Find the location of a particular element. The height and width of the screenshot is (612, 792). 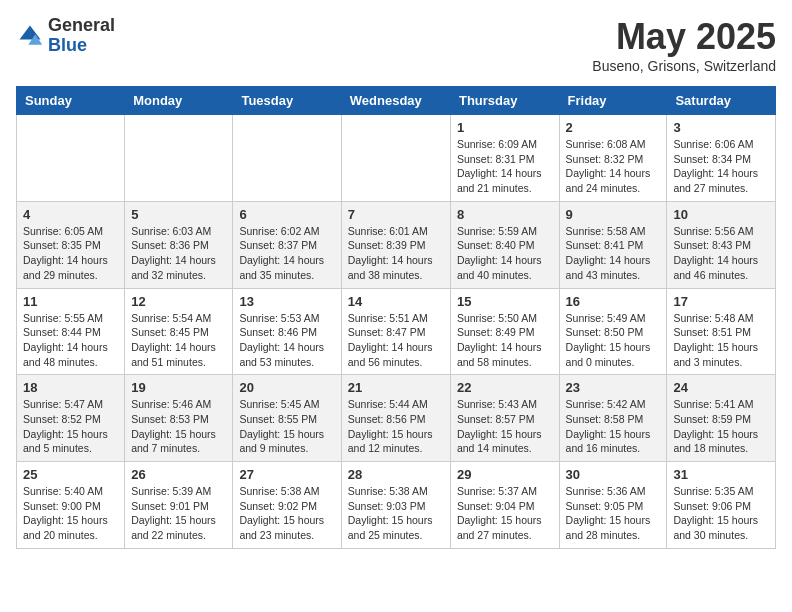

calendar-cell: 7Sunrise: 6:01 AM Sunset: 8:39 PM Daylig… is located at coordinates (396, 244).